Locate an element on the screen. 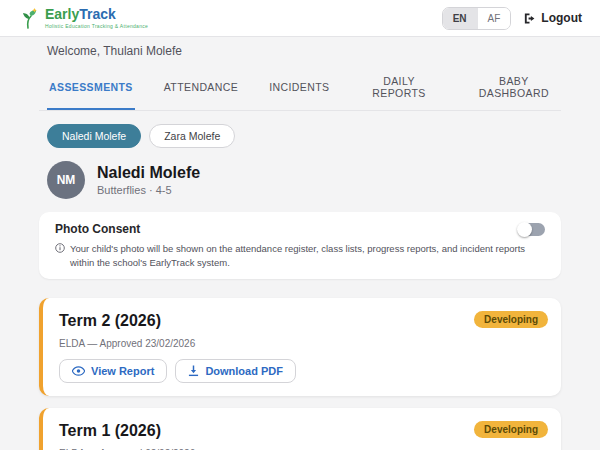  welcome-text: Welcome, Thulani Molefe is located at coordinates (300, 51).